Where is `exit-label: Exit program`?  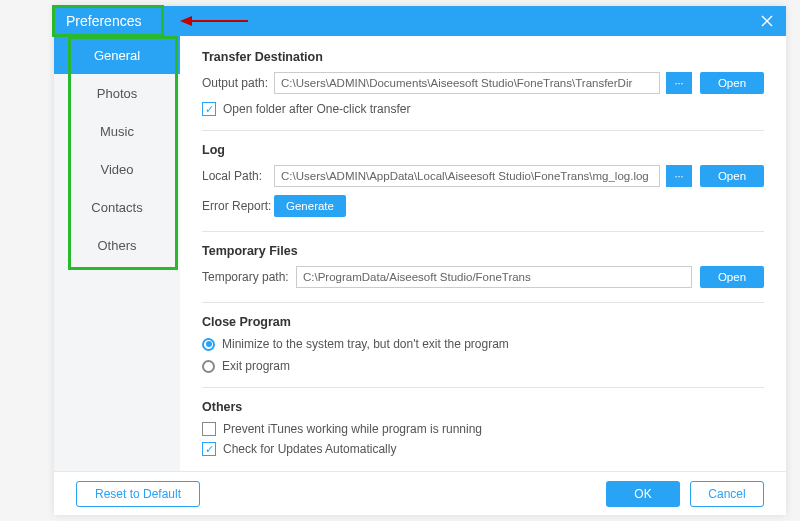 exit-label: Exit program is located at coordinates (256, 366).